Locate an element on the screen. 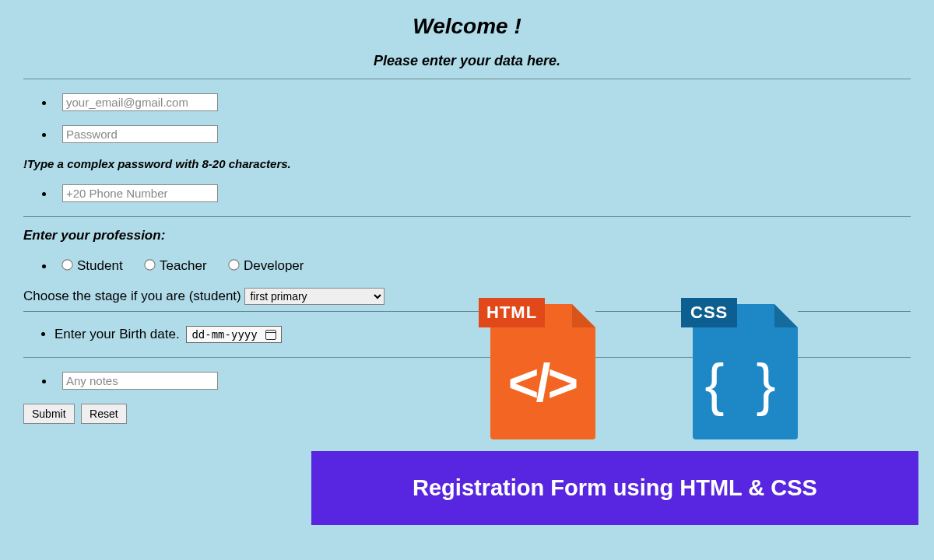 This screenshot has width=934, height=560. notes-input is located at coordinates (140, 381).